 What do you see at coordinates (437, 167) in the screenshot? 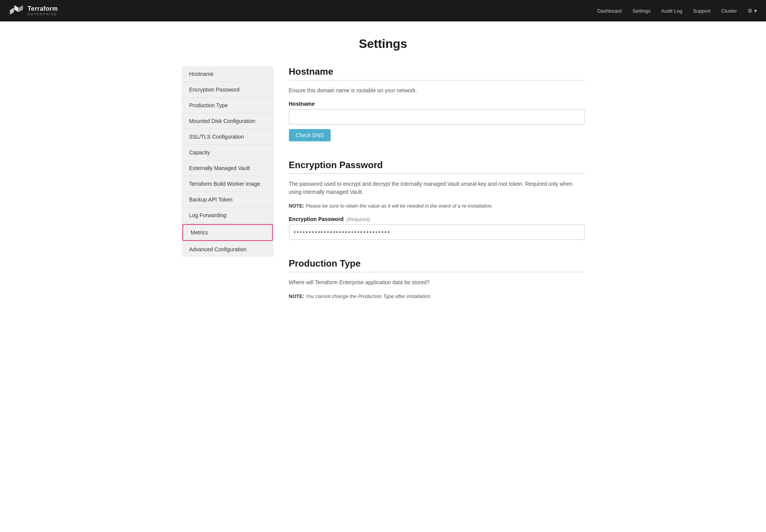
I see `encryption-section-title: Encryption Password` at bounding box center [437, 167].